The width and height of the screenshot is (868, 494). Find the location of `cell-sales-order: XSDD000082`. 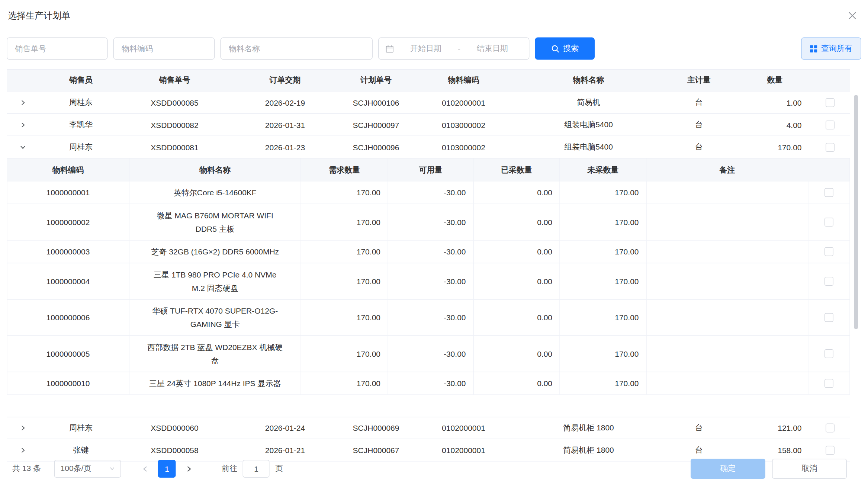

cell-sales-order: XSDD000082 is located at coordinates (175, 125).